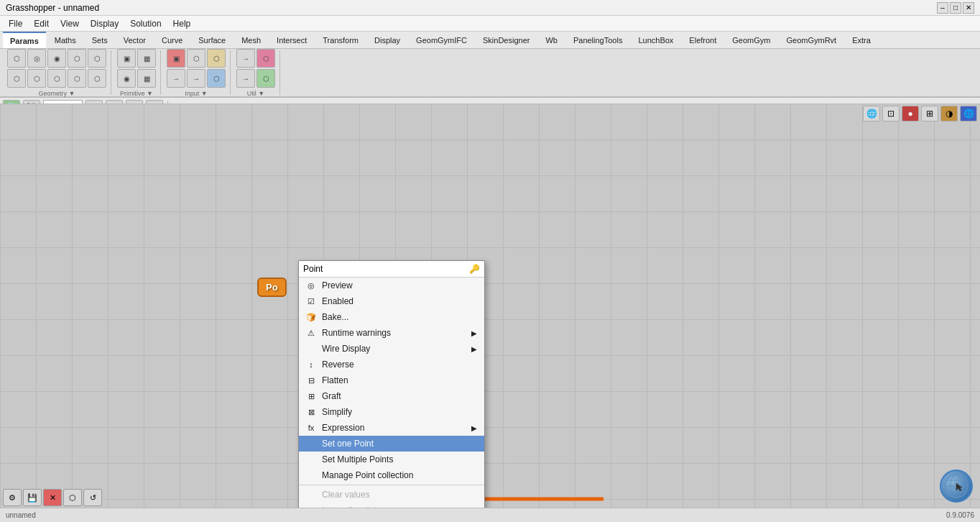 This screenshot has height=522, width=980. Describe the element at coordinates (891, 114) in the screenshot. I see `view-btn-2: ⊡` at that location.